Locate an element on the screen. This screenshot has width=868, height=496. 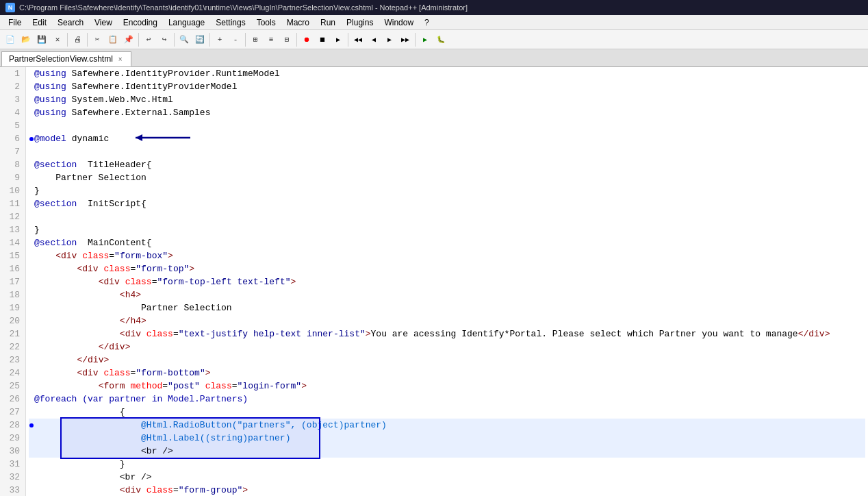
sep9 is located at coordinates (415, 40).